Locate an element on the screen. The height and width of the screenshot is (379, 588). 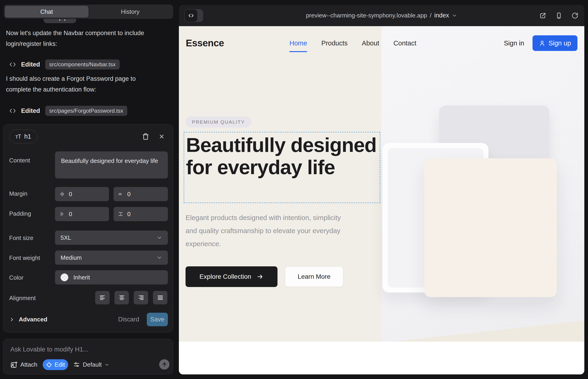
content-field-label: Content is located at coordinates (20, 160).